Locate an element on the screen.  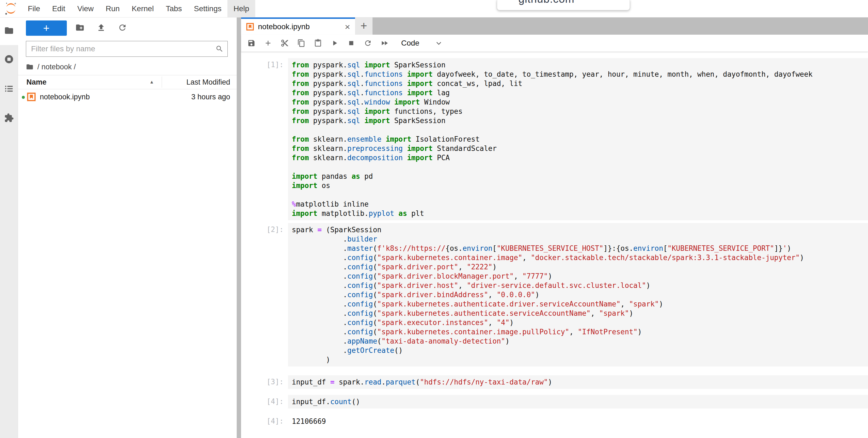
filter-box is located at coordinates (127, 49).